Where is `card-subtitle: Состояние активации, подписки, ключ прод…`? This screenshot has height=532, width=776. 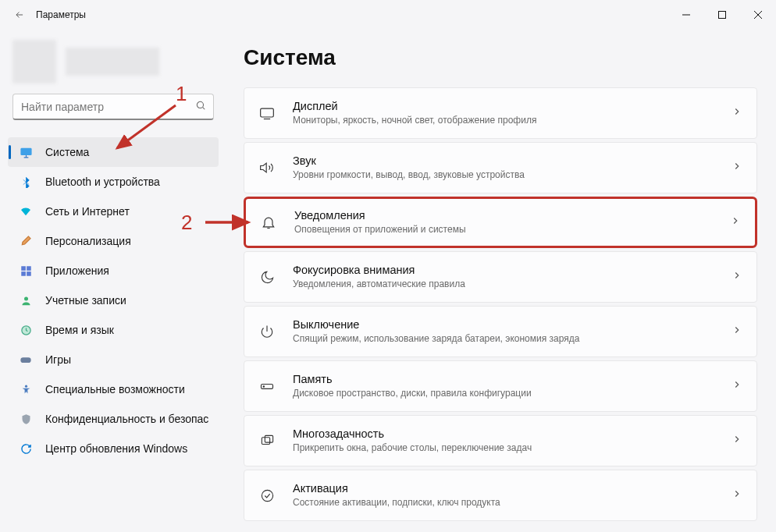
card-subtitle: Состояние активации, подписки, ключ прод… is located at coordinates (512, 503).